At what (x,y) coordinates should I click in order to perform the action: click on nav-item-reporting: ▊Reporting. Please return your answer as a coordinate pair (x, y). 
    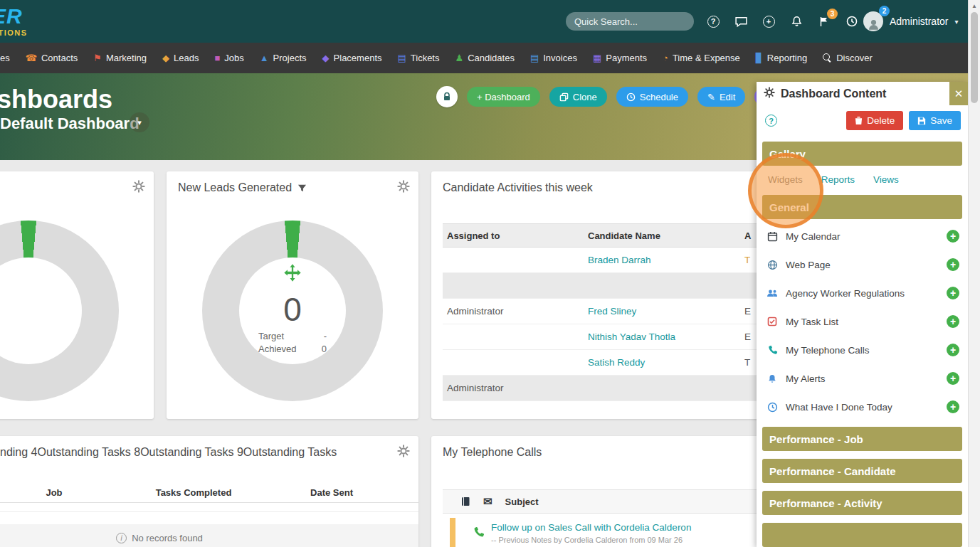
    Looking at the image, I should click on (781, 58).